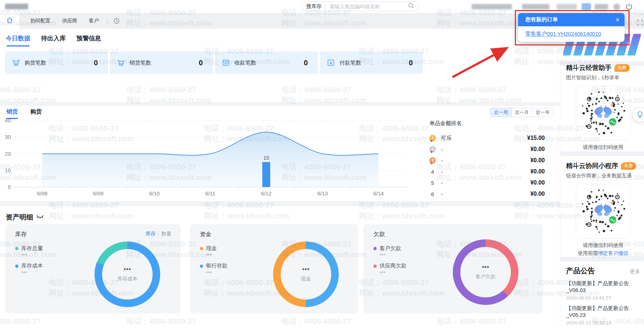  What do you see at coordinates (483, 61) in the screenshot?
I see `annotation-arrow-icon` at bounding box center [483, 61].